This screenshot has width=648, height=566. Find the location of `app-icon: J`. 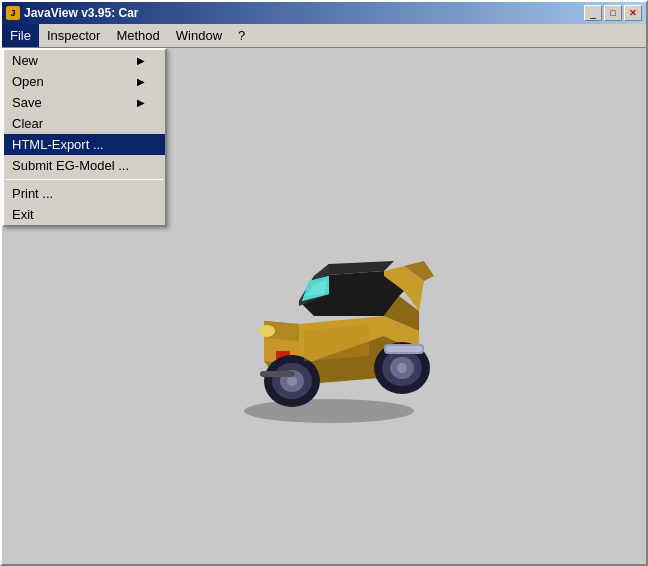

app-icon: J is located at coordinates (13, 13).